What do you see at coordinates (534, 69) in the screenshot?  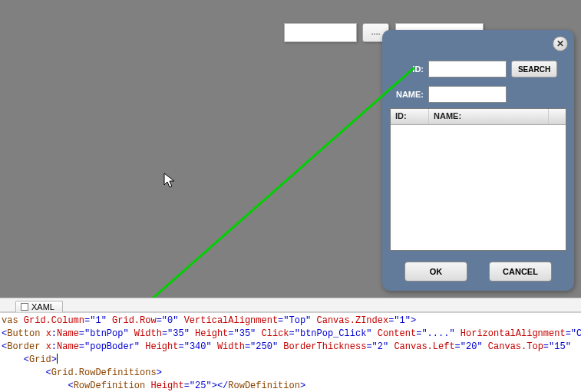 I see `search-button: SEARCH` at bounding box center [534, 69].